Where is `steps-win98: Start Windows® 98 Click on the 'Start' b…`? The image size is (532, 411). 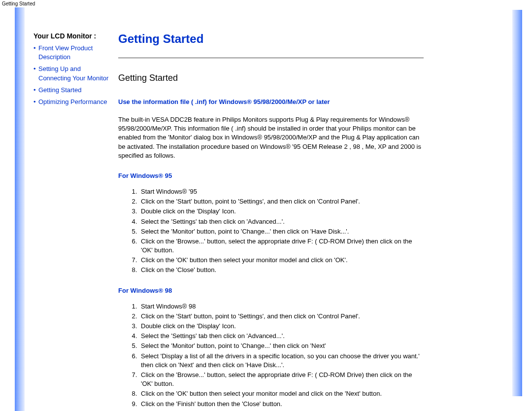
steps-win98: Start Windows® 98 Click on the 'Start' b… is located at coordinates (281, 355).